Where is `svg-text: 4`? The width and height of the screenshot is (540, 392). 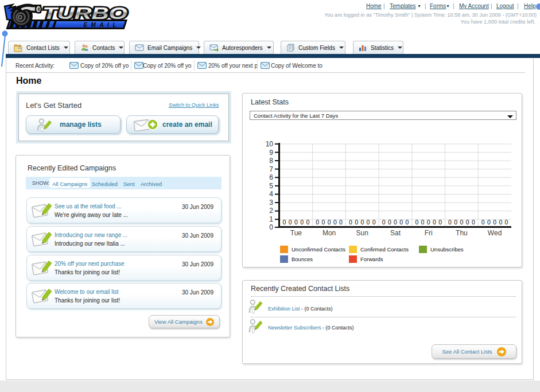
svg-text: 4 is located at coordinates (271, 194).